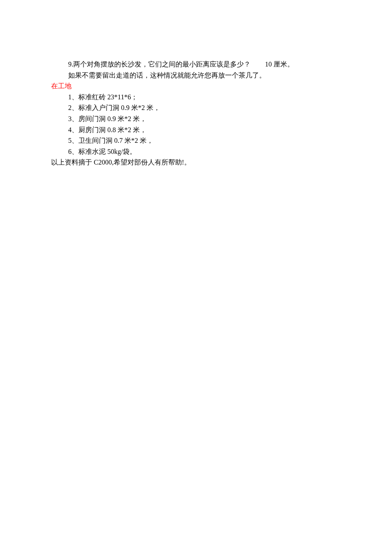 The width and height of the screenshot is (392, 555). What do you see at coordinates (196, 86) in the screenshot?
I see `section-heading: 在工地` at bounding box center [196, 86].